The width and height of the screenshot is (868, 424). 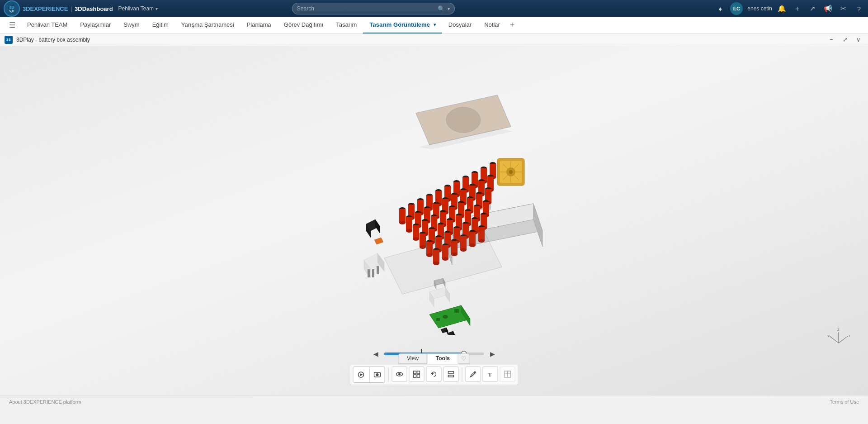 What do you see at coordinates (492, 25) in the screenshot?
I see `nav-item-notlar: Notlar` at bounding box center [492, 25].